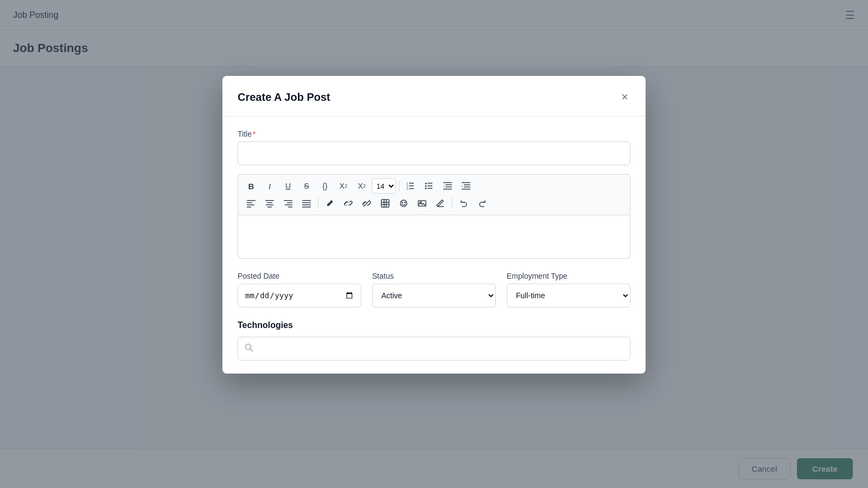  I want to click on modal-header: Create A Job Post ×, so click(434, 97).